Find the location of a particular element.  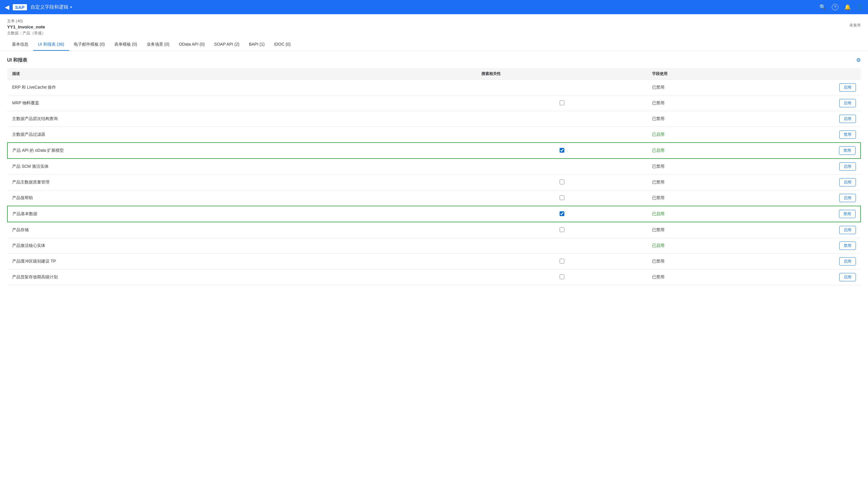

row-description: 产品基本数据 is located at coordinates (242, 214).